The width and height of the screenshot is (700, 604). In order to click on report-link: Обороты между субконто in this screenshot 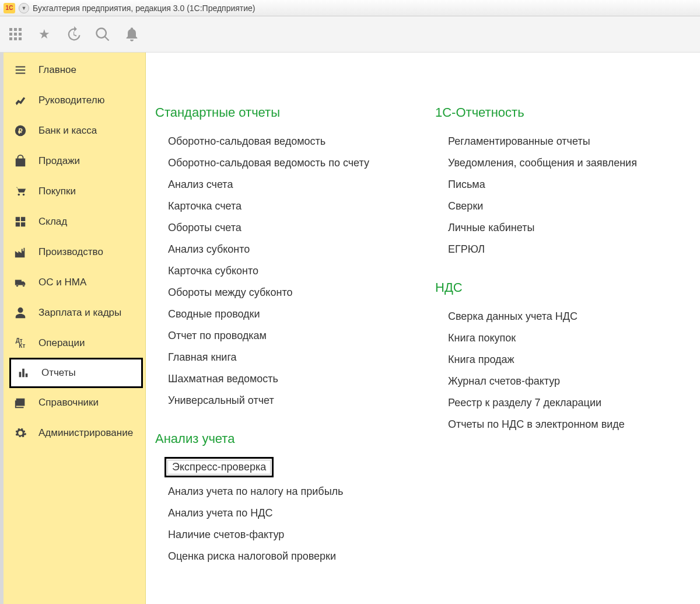, I will do `click(277, 293)`.